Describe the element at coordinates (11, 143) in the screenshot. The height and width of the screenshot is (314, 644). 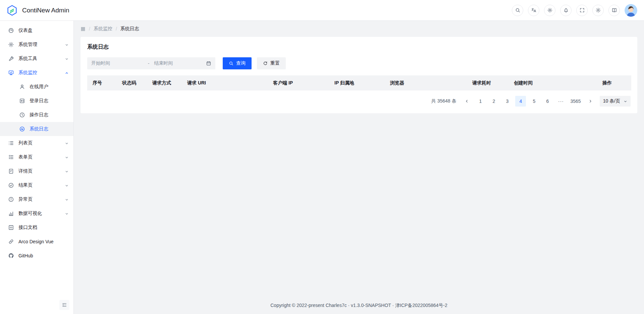
I see `list-icon` at that location.